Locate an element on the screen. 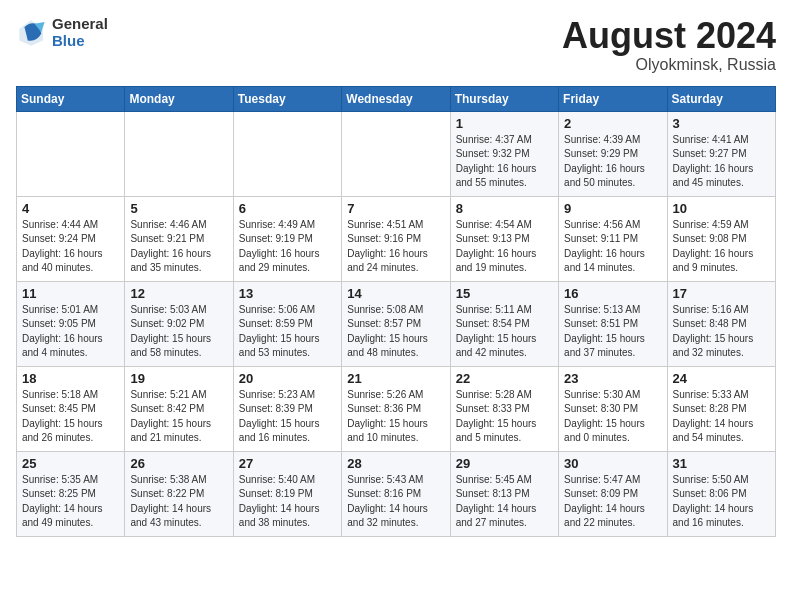 The width and height of the screenshot is (792, 612). day-number: 23 is located at coordinates (612, 378).